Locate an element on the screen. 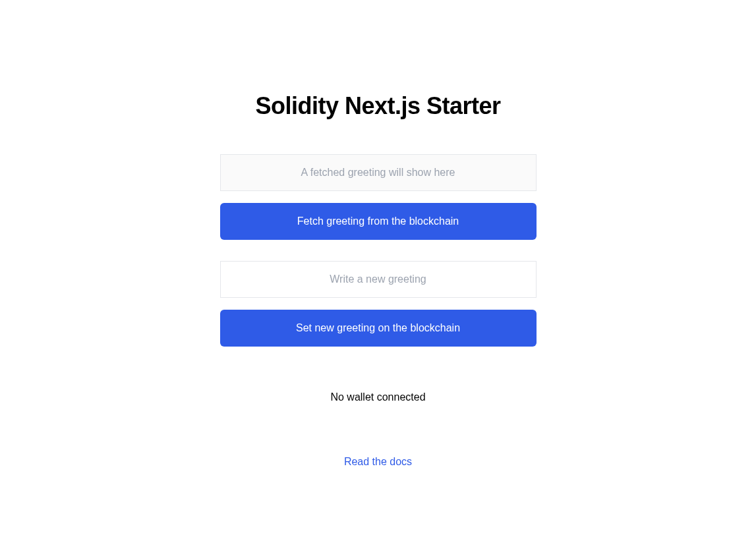 The image size is (756, 537). fetch-greeting-button: Fetch greeting from the blockchain is located at coordinates (378, 221).